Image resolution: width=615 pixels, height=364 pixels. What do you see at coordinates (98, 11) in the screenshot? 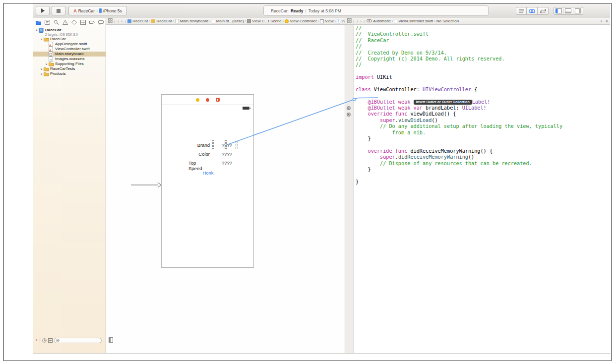
I see `scheme-selector: A RaceCar › iPhone 5s` at bounding box center [98, 11].